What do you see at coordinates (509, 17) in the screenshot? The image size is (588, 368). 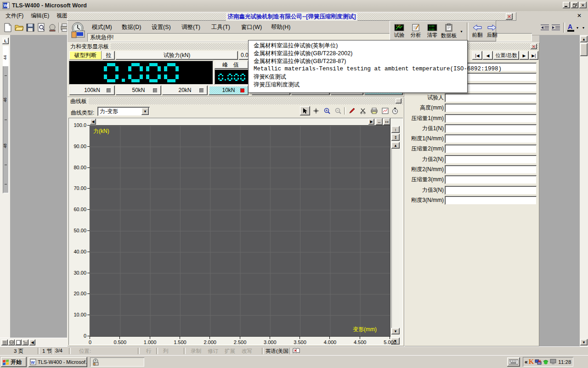 I see `app-close-icon: ✕` at bounding box center [509, 17].